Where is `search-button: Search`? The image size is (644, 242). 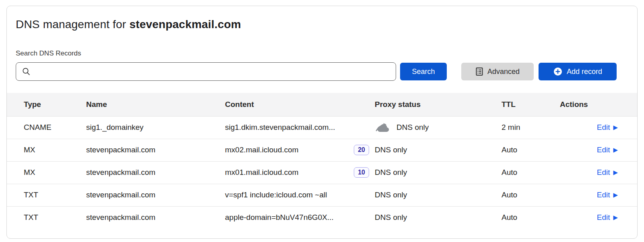 search-button: Search is located at coordinates (423, 72).